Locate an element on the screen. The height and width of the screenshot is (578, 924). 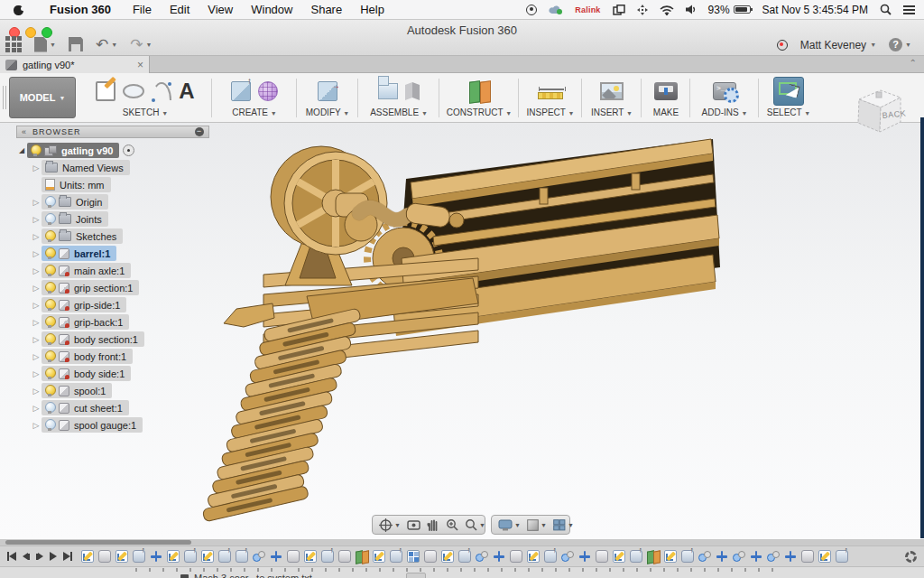
battery-indicator: 93% is located at coordinates (729, 10).